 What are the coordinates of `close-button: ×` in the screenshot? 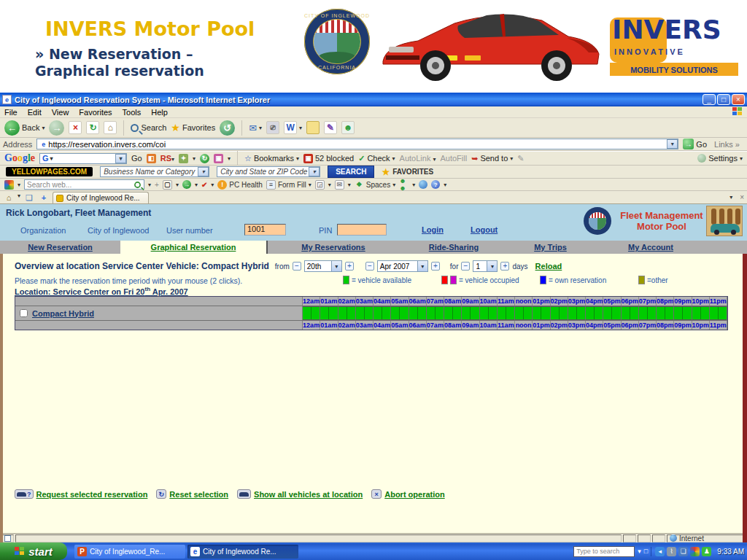 It's located at (738, 99).